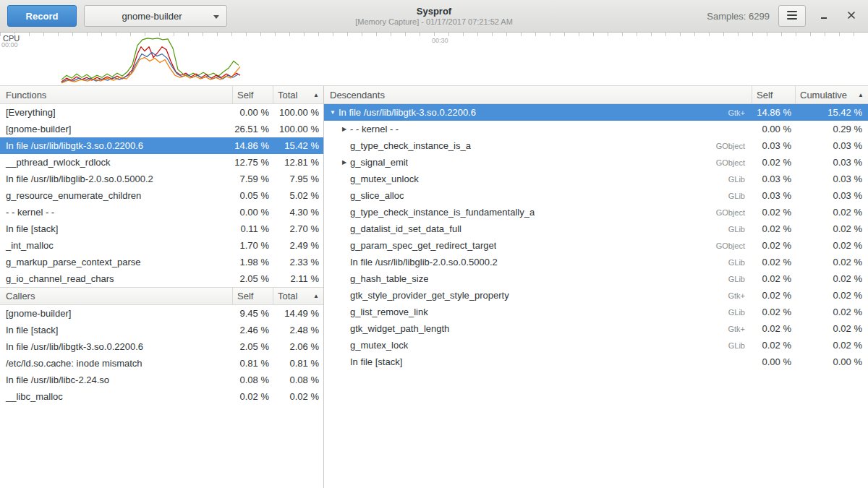  Describe the element at coordinates (596, 279) in the screenshot. I see `tree-row: g_hash_table_sizeGLib0.02 %0.02 %` at that location.